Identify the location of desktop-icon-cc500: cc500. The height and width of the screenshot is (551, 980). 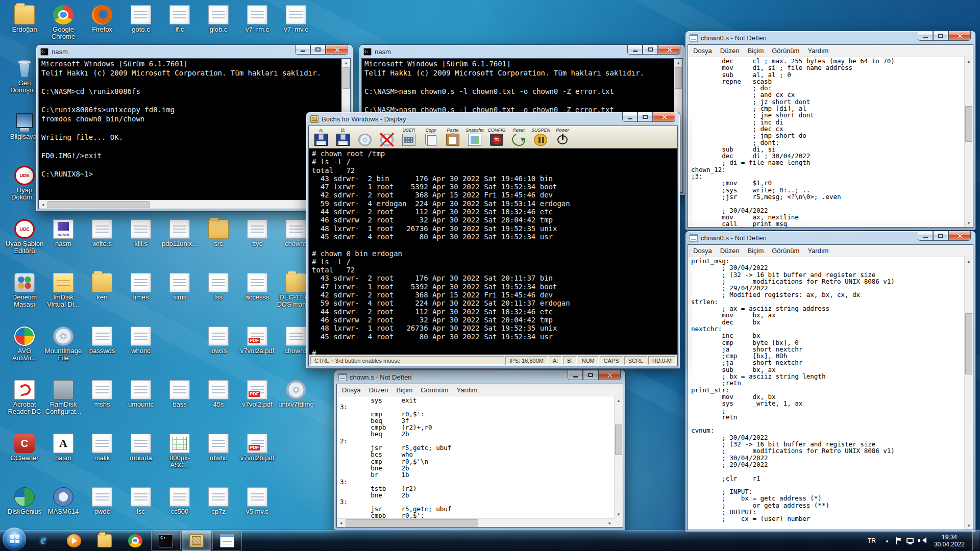
(180, 511).